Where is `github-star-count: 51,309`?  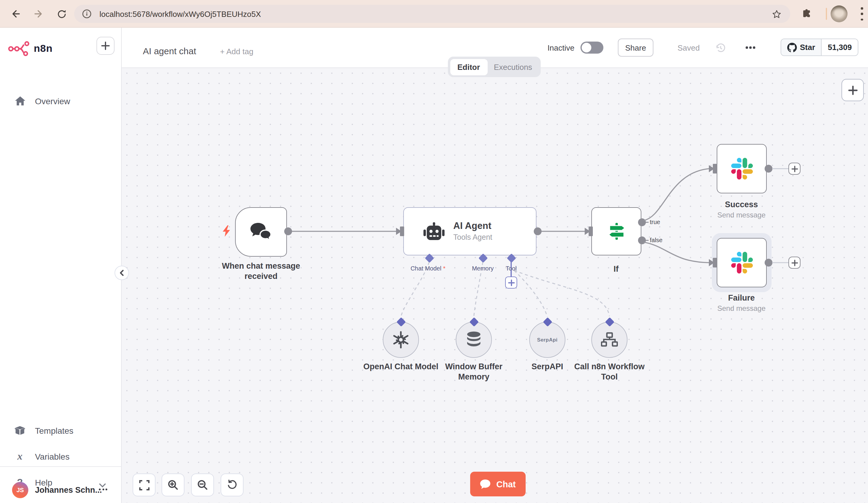 github-star-count: 51,309 is located at coordinates (840, 48).